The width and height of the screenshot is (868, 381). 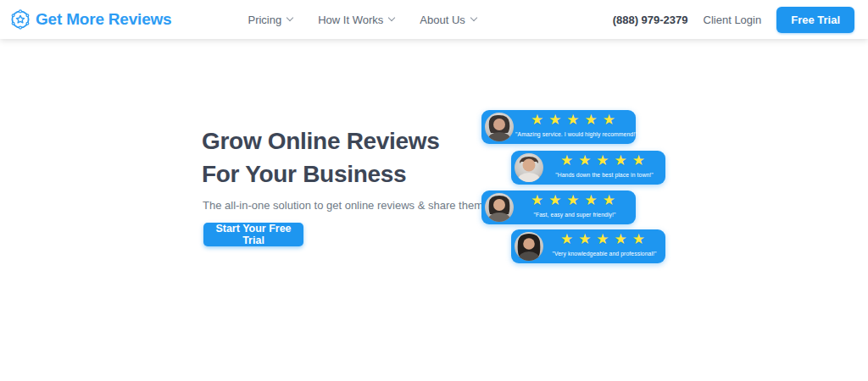 What do you see at coordinates (604, 174) in the screenshot?
I see `review-quote: "Hands down the best place in town!"` at bounding box center [604, 174].